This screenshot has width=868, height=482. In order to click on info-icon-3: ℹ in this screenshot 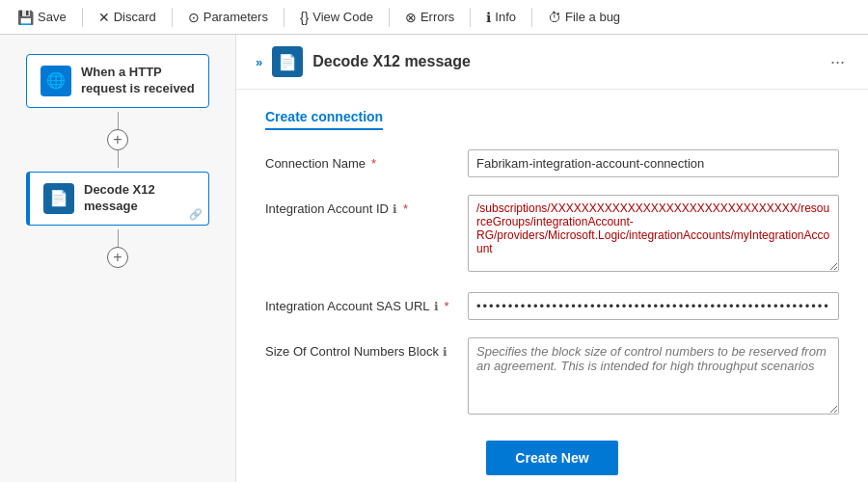, I will do `click(446, 352)`.